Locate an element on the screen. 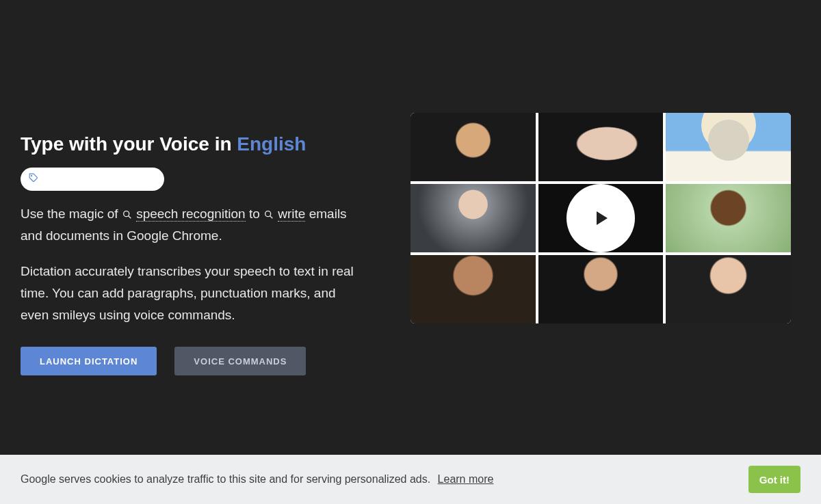 Image resolution: width=821 pixels, height=504 pixels. page-headline: Type with your Voice in English is located at coordinates (202, 144).